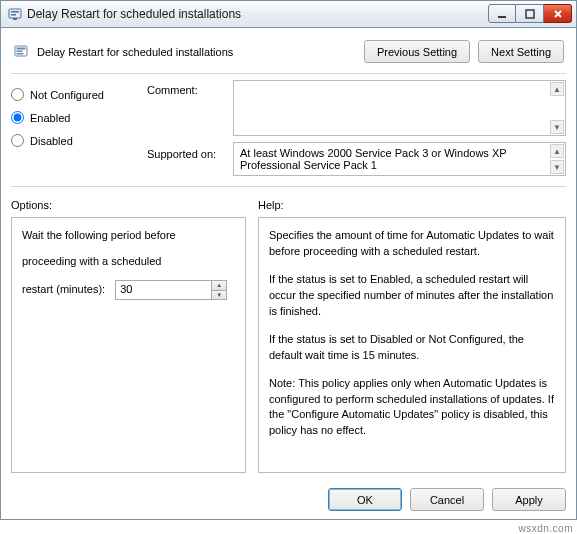  What do you see at coordinates (67, 95) in the screenshot?
I see `radio-not-configured-label: Not Configured` at bounding box center [67, 95].